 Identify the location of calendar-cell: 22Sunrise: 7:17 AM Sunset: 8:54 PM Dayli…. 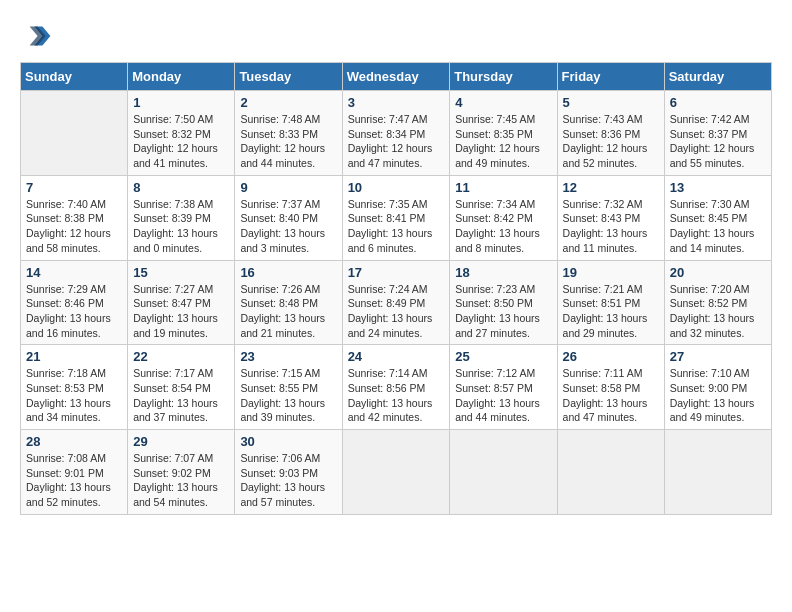
(182, 388).